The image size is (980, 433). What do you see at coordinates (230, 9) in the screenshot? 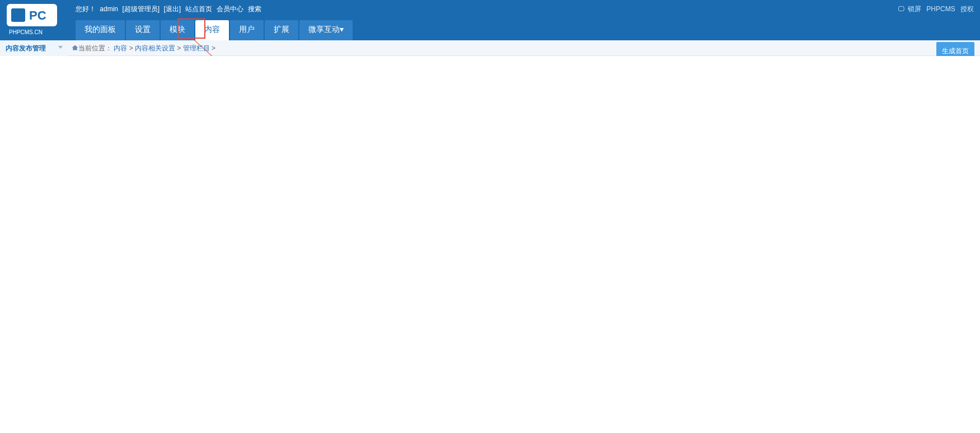
I see `toplink: 会员中心` at bounding box center [230, 9].